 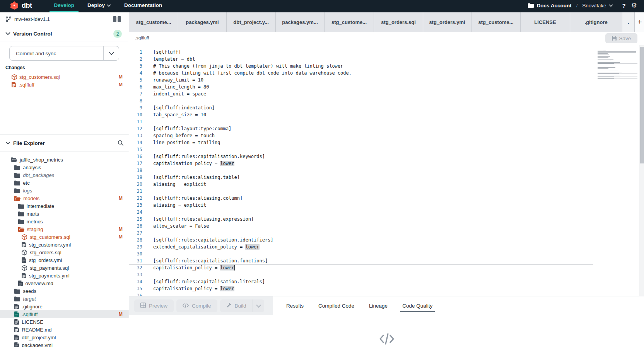 What do you see at coordinates (64, 198) in the screenshot?
I see `file-tree-item-models: modelsM` at bounding box center [64, 198].